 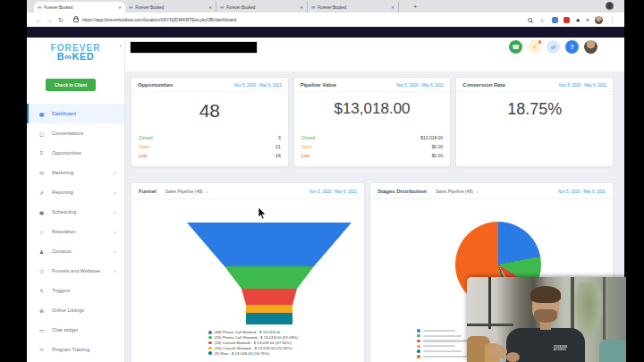 What do you see at coordinates (209, 147) in the screenshot?
I see `stat-row: Open21` at bounding box center [209, 147].